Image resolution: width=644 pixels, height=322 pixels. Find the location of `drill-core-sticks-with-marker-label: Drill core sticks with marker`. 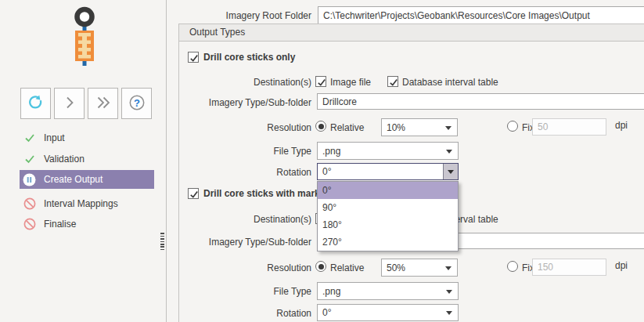

drill-core-sticks-with-marker-label: Drill core sticks with marker is located at coordinates (266, 194).